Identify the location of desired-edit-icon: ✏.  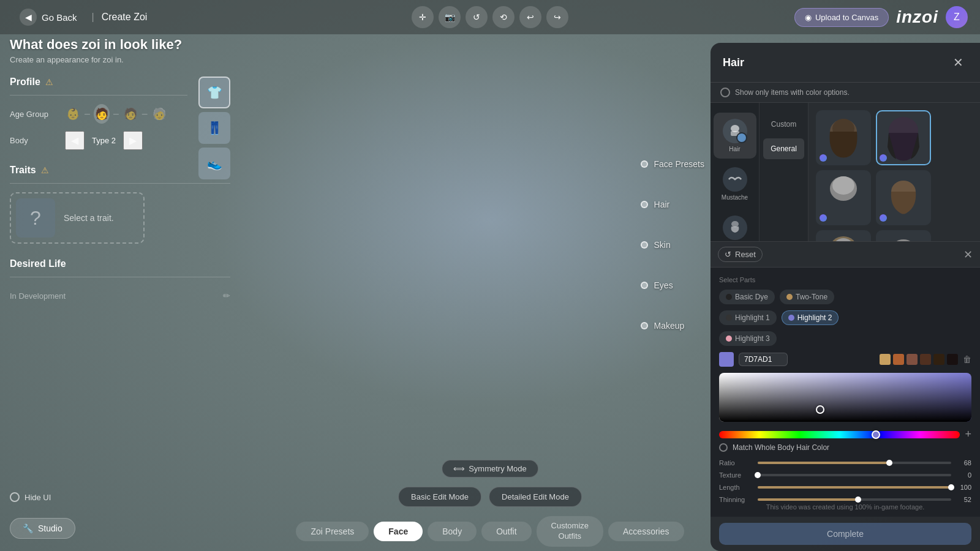
(227, 296).